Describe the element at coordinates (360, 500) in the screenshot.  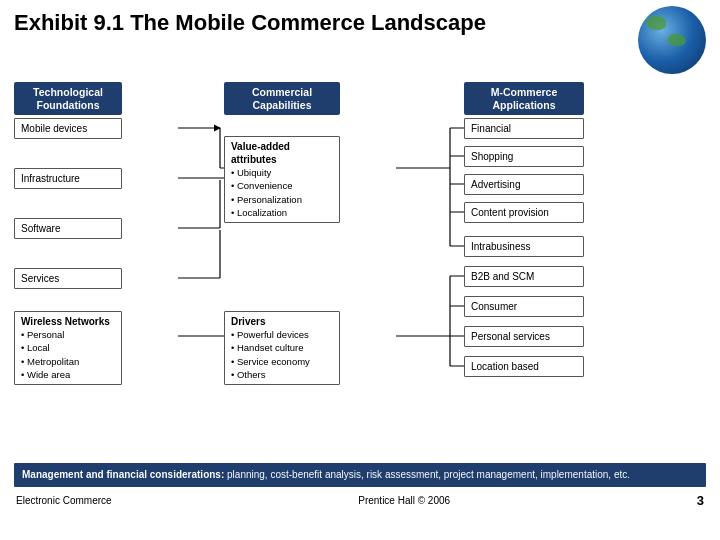
I see `bottom-bar: Electronic Commerce Prentice Hall © 2006…` at that location.